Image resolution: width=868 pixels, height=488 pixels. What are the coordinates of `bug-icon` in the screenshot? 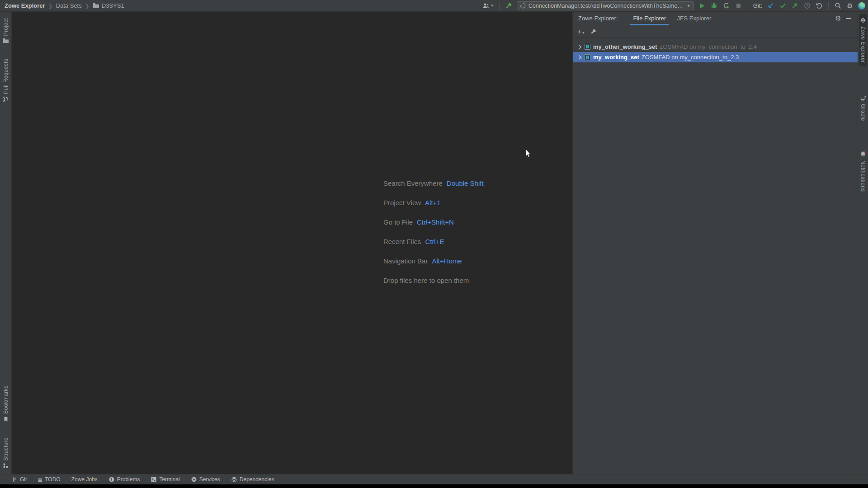 It's located at (714, 5).